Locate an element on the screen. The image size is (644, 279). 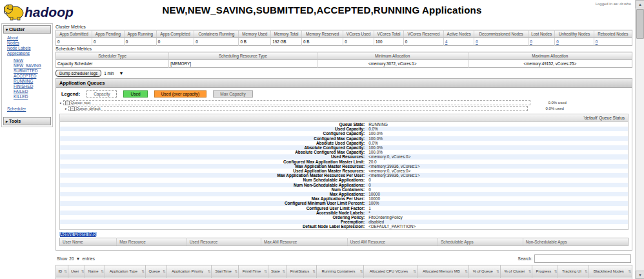
sortable-column-header: User ⇅ is located at coordinates (76, 271).